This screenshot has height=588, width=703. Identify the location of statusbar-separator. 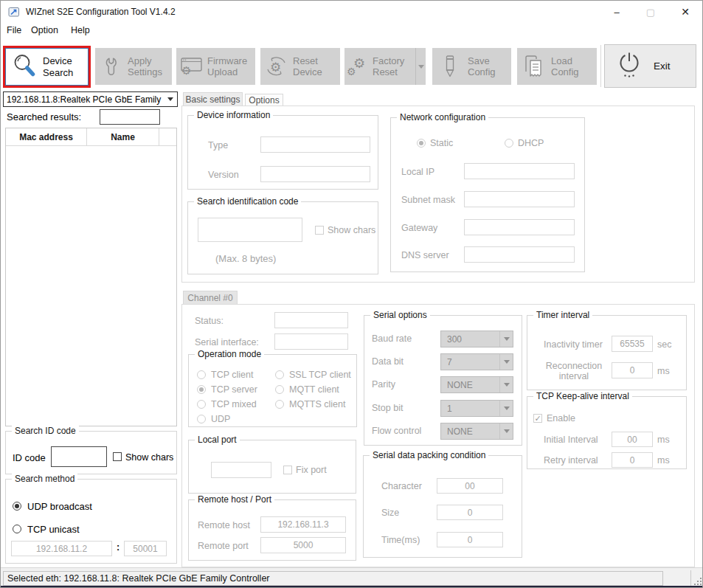
(690, 578).